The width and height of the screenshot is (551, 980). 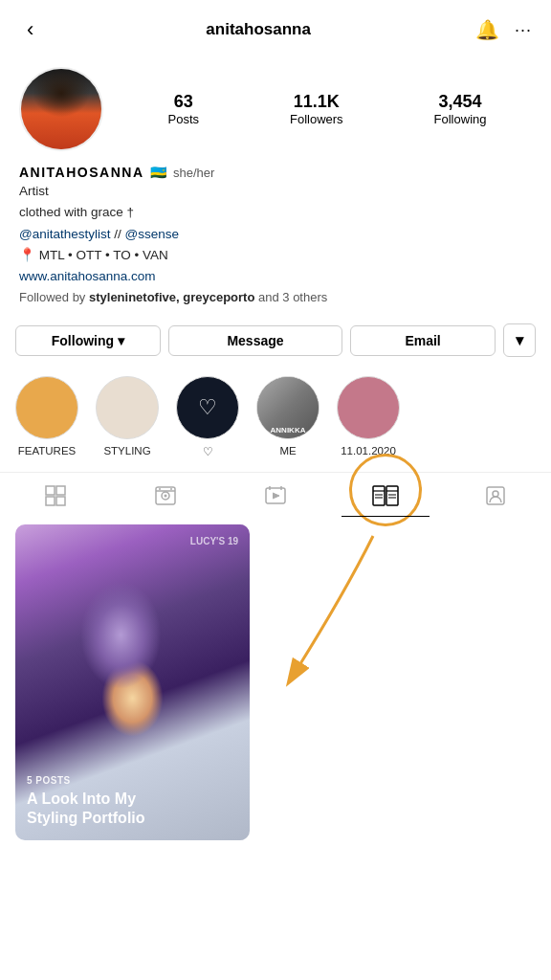 I want to click on tab-tagged, so click(x=496, y=495).